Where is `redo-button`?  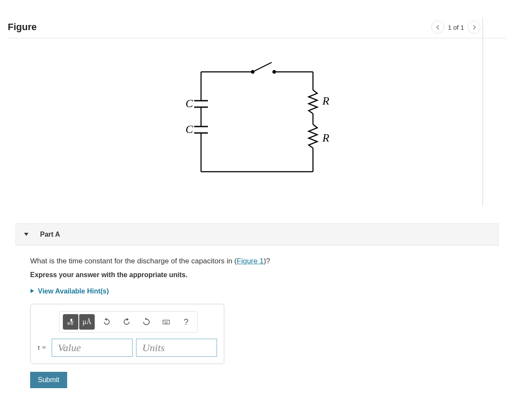
redo-button is located at coordinates (127, 322).